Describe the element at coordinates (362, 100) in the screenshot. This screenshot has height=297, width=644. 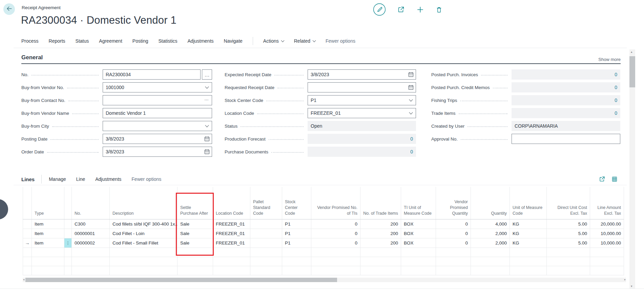
I see `stock-center-code-input` at that location.